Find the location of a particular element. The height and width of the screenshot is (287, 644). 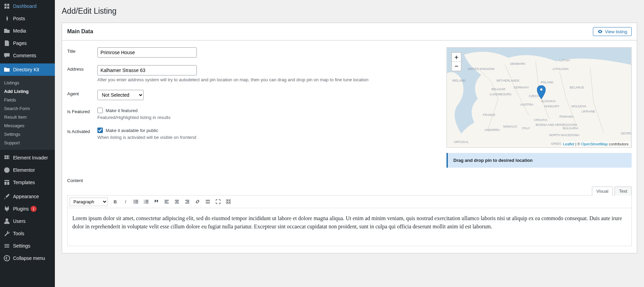

address-help: After you enter address system will try … is located at coordinates (265, 80).